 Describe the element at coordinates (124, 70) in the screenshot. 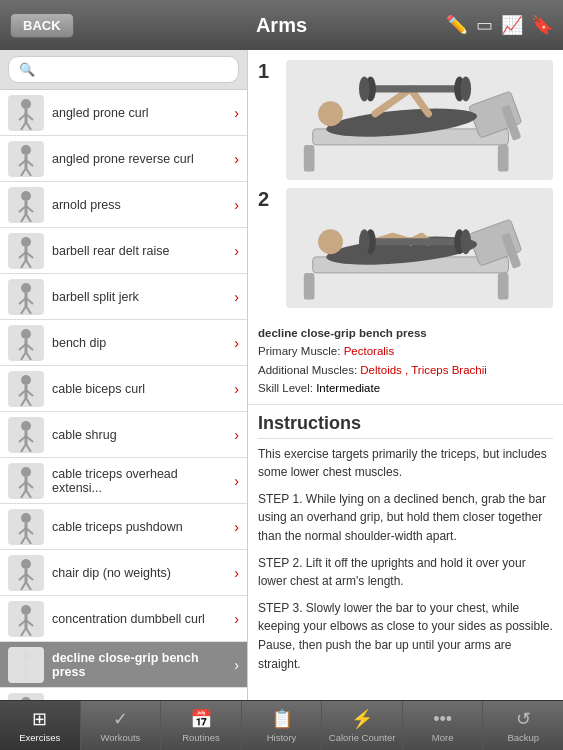

I see `search-bar` at that location.